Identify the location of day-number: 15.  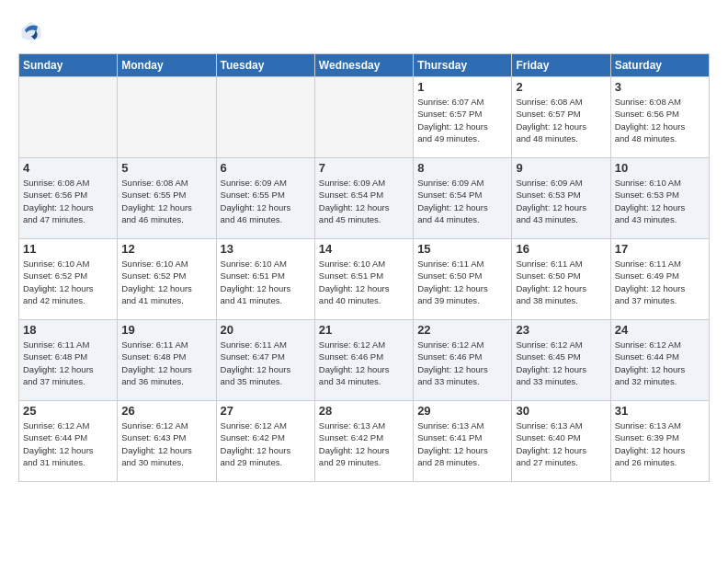
(462, 248).